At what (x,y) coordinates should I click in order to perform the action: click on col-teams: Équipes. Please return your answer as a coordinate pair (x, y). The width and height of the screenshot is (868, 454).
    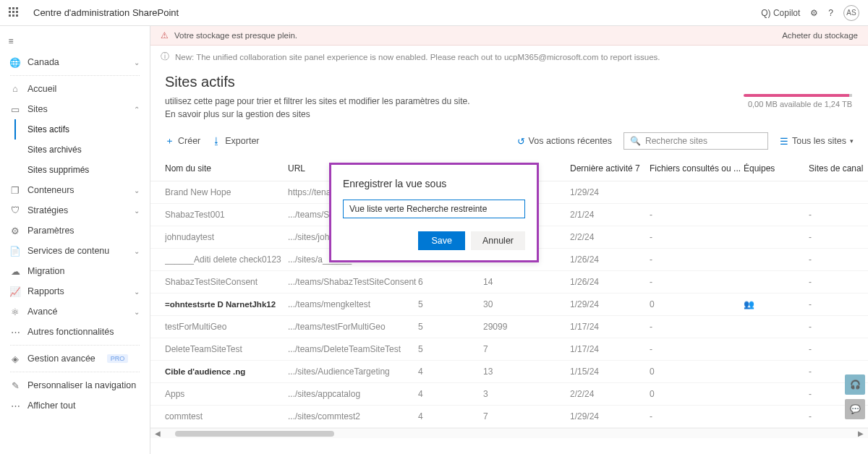
    Looking at the image, I should click on (776, 168).